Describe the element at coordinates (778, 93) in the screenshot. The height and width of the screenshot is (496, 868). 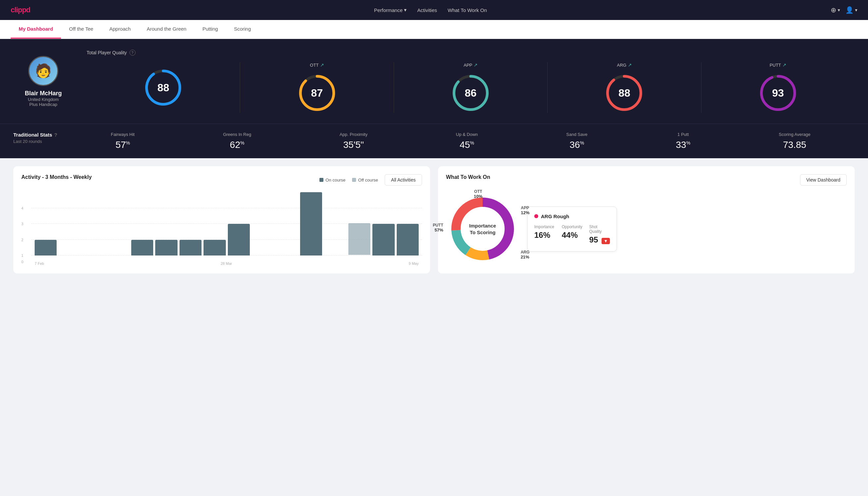
I see `ring-container-putt: 93` at that location.